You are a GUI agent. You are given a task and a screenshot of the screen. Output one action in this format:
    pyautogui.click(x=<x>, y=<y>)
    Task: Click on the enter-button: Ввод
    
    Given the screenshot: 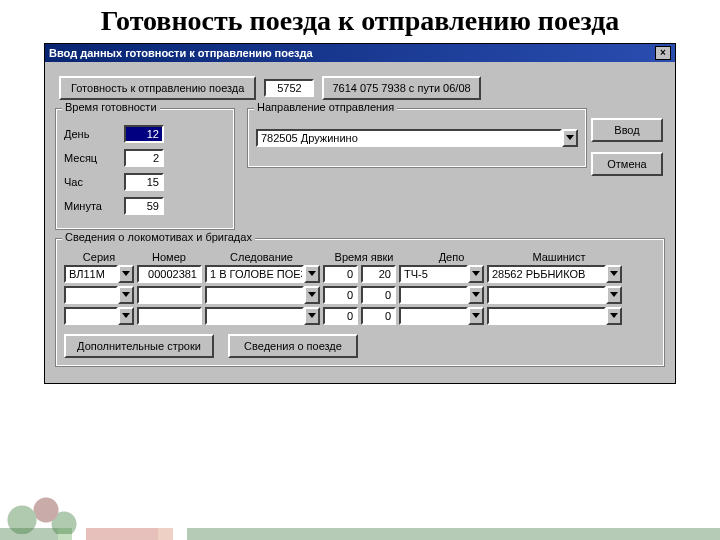 What is the action you would take?
    pyautogui.click(x=627, y=130)
    